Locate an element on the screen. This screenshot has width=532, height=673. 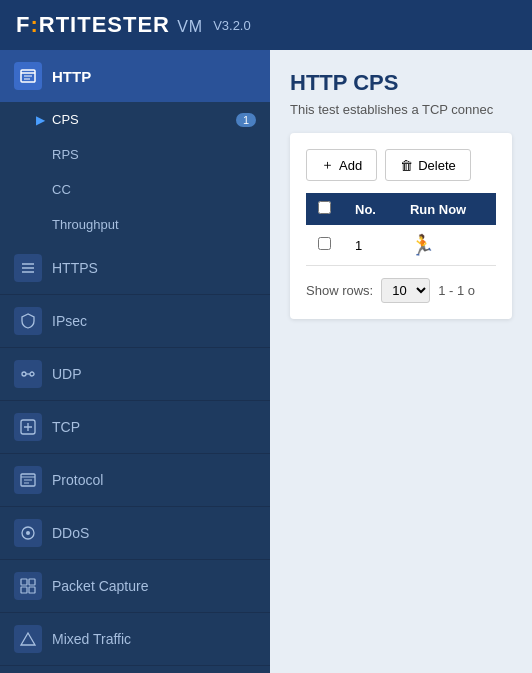
select-all-header is located at coordinates (324, 209).